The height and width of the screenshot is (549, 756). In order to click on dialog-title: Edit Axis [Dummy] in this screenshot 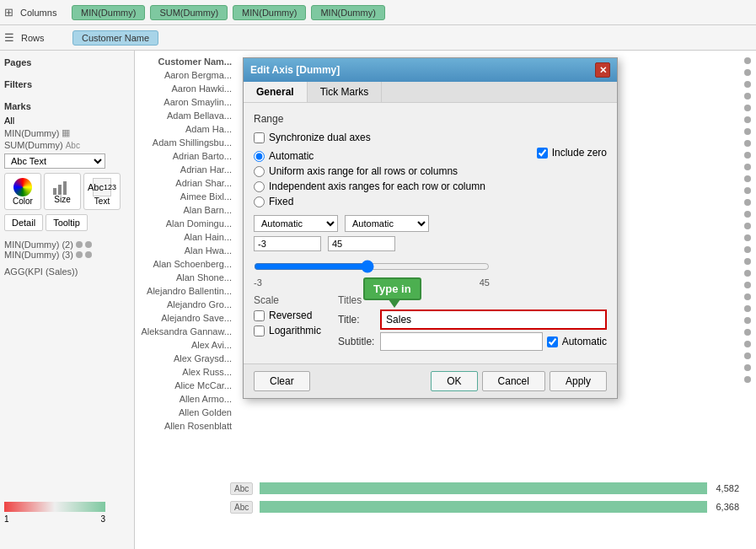, I will do `click(295, 70)`.